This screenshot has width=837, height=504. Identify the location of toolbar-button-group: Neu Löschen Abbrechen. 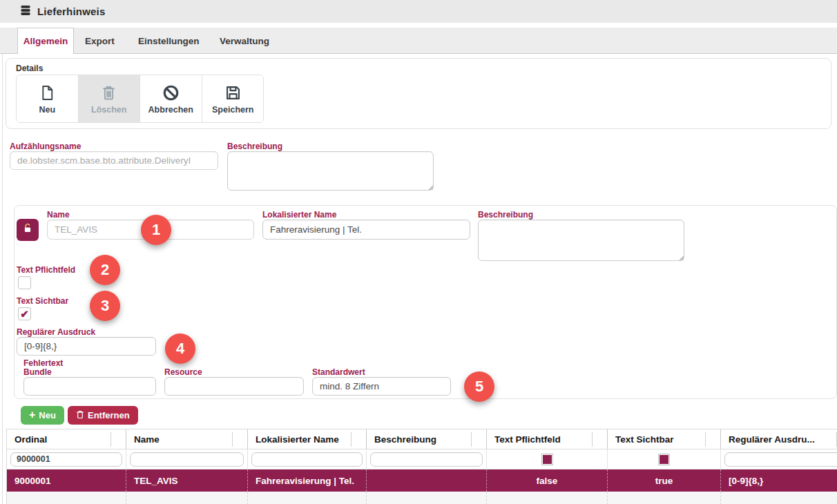
(140, 99).